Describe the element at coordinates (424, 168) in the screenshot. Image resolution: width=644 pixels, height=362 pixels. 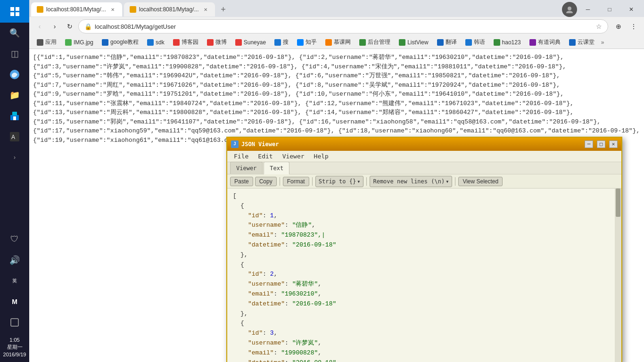
I see `json-viewer-tabs: Viewer Text` at that location.